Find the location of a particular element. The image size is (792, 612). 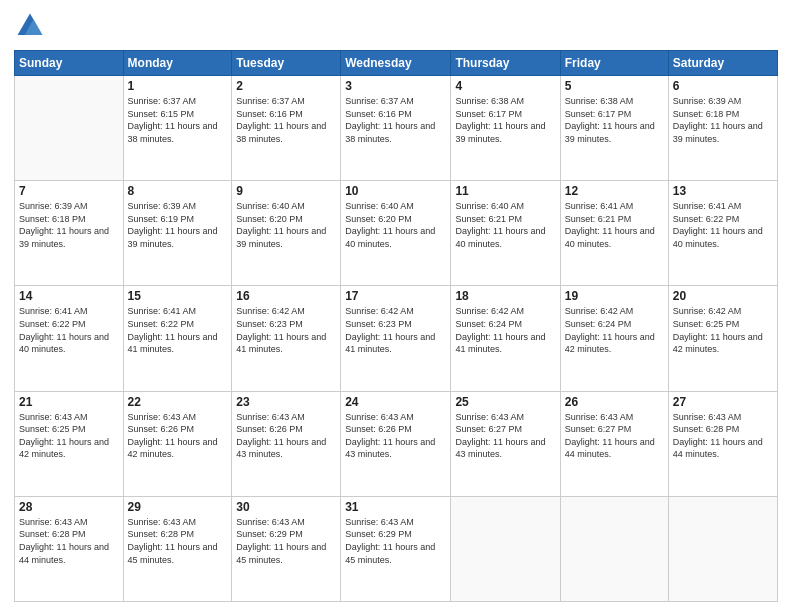

weekday-header-sunday: Sunday is located at coordinates (70, 64).